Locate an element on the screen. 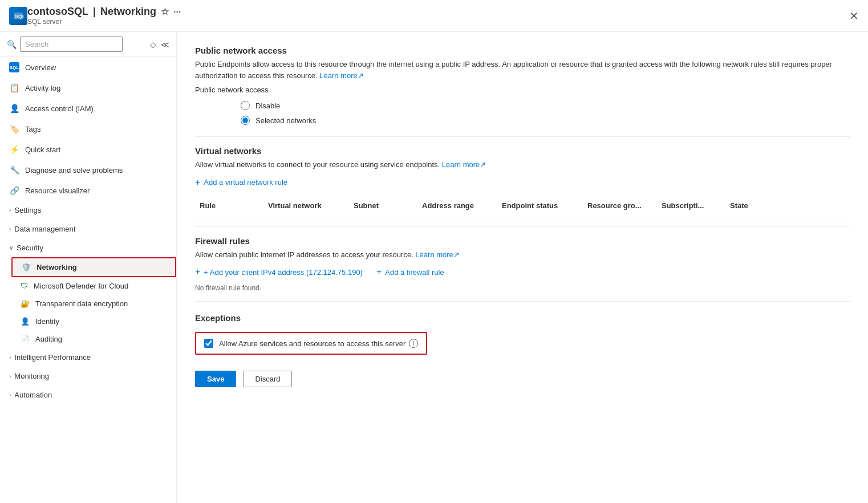 The image size is (868, 503). sidebar-group-data-management: › Data management is located at coordinates (88, 229).